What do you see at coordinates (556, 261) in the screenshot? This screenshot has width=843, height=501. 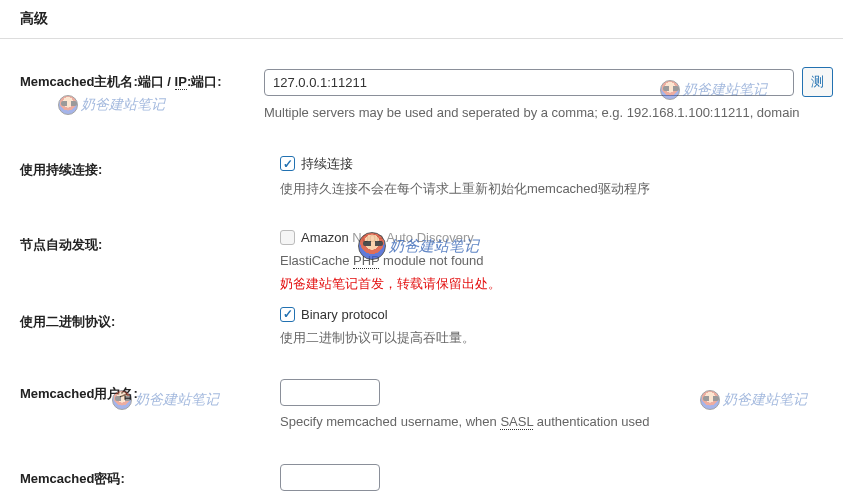 I see `autodiscovery-desc: ElastiCache PHP module not found` at bounding box center [556, 261].